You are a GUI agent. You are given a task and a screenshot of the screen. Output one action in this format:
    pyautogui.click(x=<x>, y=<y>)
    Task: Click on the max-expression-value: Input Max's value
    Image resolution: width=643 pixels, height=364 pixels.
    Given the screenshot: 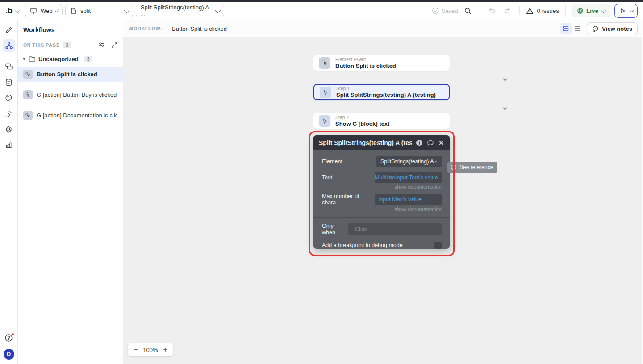 What is the action you would take?
    pyautogui.click(x=400, y=199)
    